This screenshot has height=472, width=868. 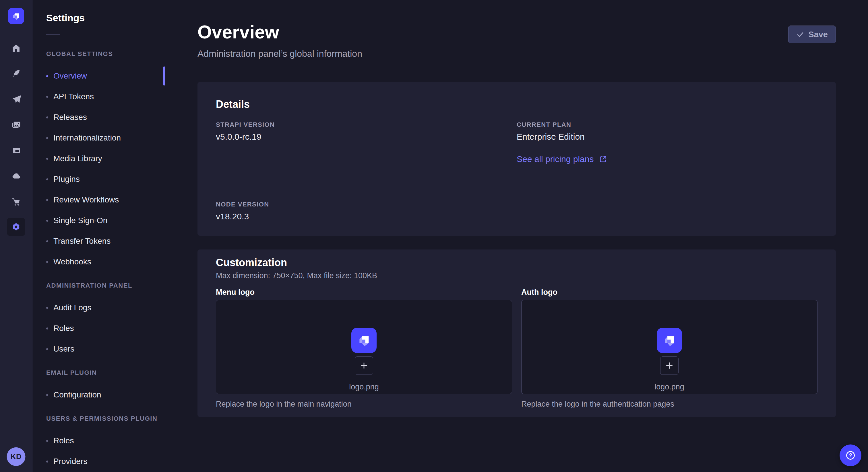 What do you see at coordinates (105, 387) in the screenshot?
I see `section-email-plugin: EMAIL PLUGIN Configuration` at bounding box center [105, 387].